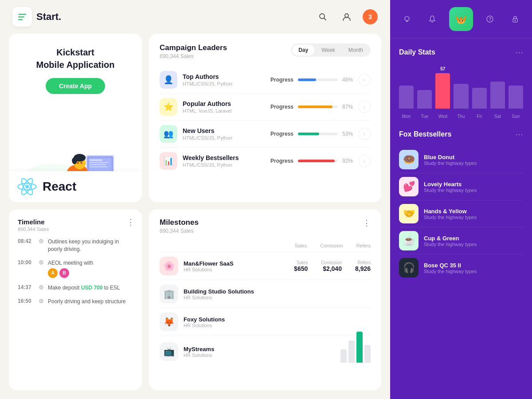 Image resolution: width=532 pixels, height=399 pixels. What do you see at coordinates (131, 222) in the screenshot?
I see `timeline-menu-button: ⋮` at bounding box center [131, 222].